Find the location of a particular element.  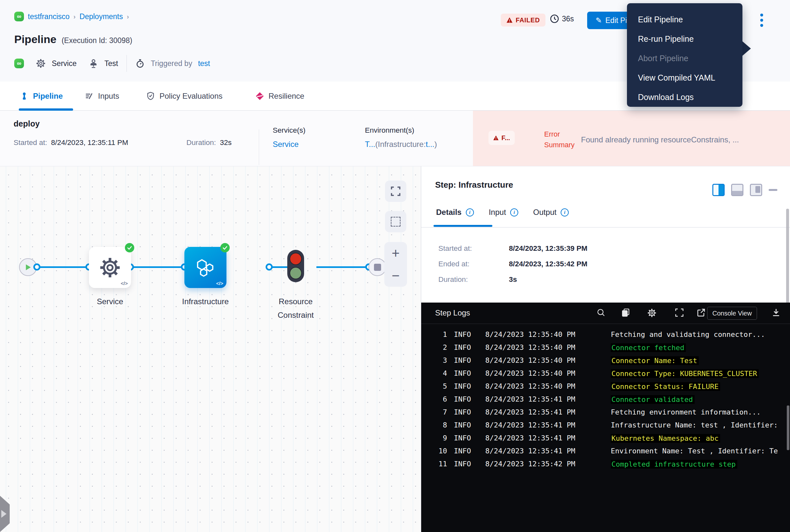

arrow-right-icon is located at coordinates (4, 514).